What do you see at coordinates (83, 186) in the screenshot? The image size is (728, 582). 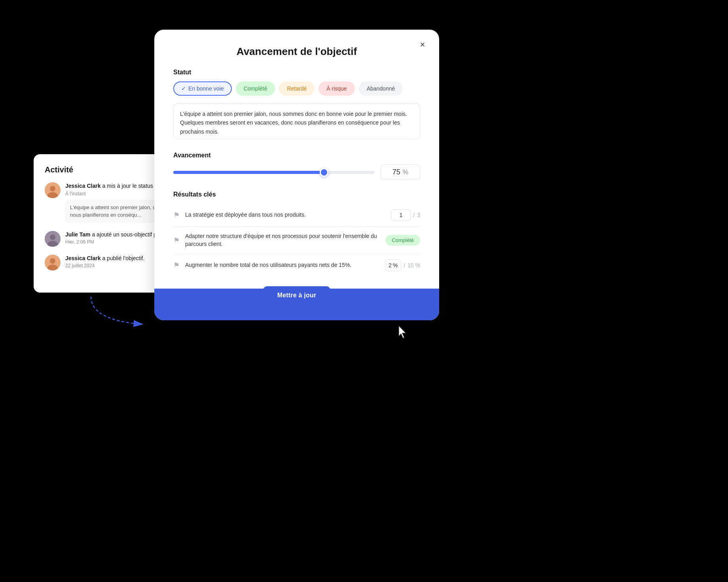 I see `activity-user-name-1: Jessica Clark` at bounding box center [83, 186].